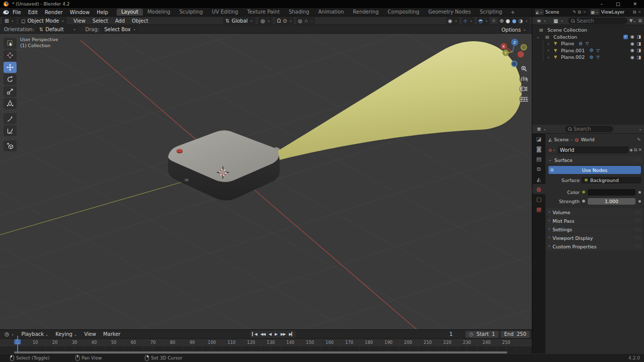 This screenshot has width=644, height=362. Describe the element at coordinates (589, 129) in the screenshot. I see `properties-search: Search` at that location.